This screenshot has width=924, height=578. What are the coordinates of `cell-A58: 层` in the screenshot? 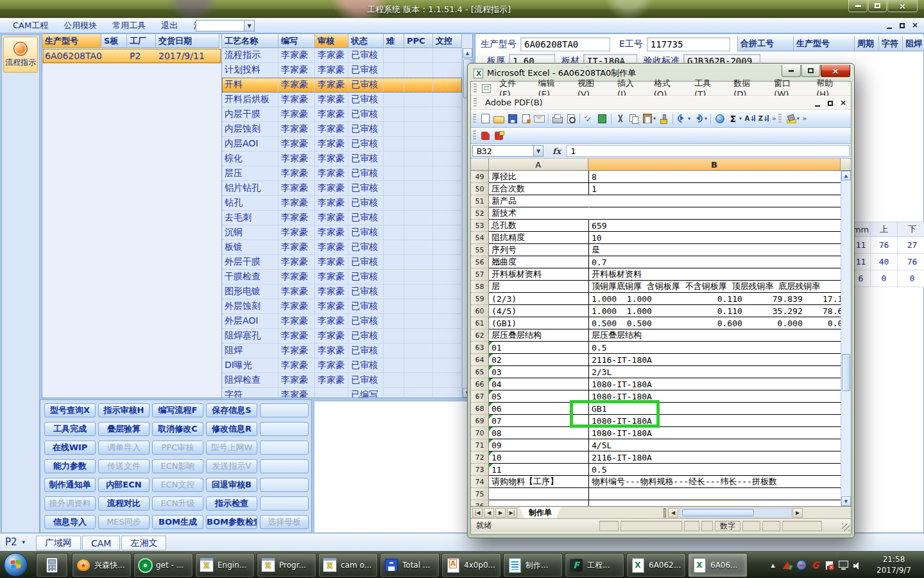 It's located at (539, 286).